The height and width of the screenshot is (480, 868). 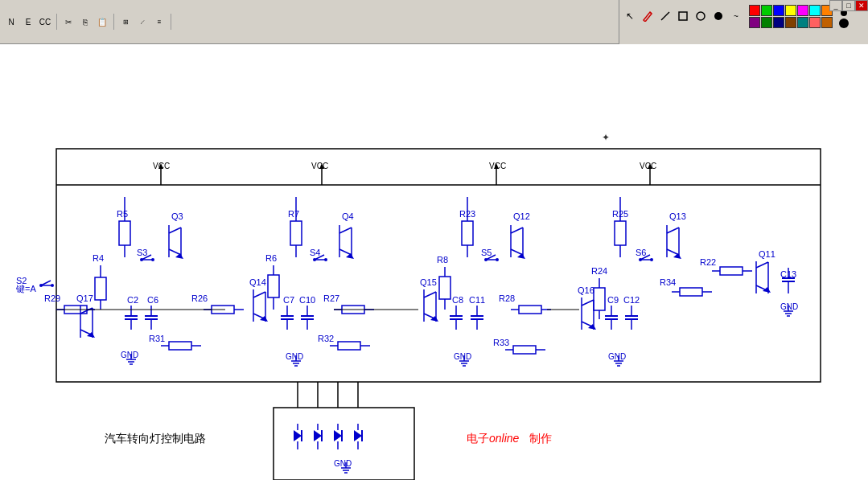 What do you see at coordinates (836, 6) in the screenshot?
I see `minimize-btn: _` at bounding box center [836, 6].